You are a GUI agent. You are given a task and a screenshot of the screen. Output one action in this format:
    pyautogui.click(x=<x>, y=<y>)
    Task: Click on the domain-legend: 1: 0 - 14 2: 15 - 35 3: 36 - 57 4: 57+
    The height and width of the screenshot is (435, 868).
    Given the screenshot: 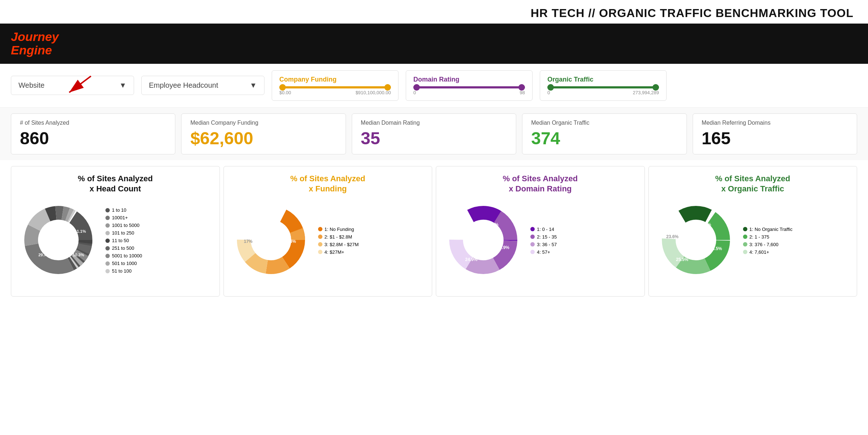 What is the action you would take?
    pyautogui.click(x=543, y=241)
    